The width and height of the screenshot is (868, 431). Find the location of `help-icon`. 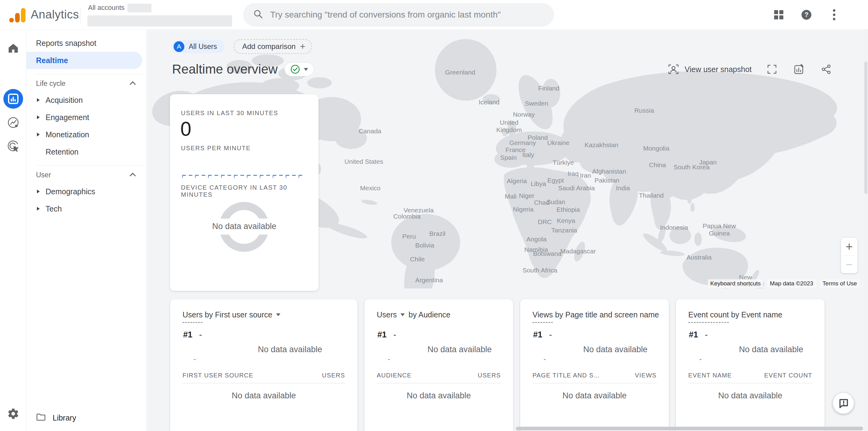

help-icon is located at coordinates (806, 15).